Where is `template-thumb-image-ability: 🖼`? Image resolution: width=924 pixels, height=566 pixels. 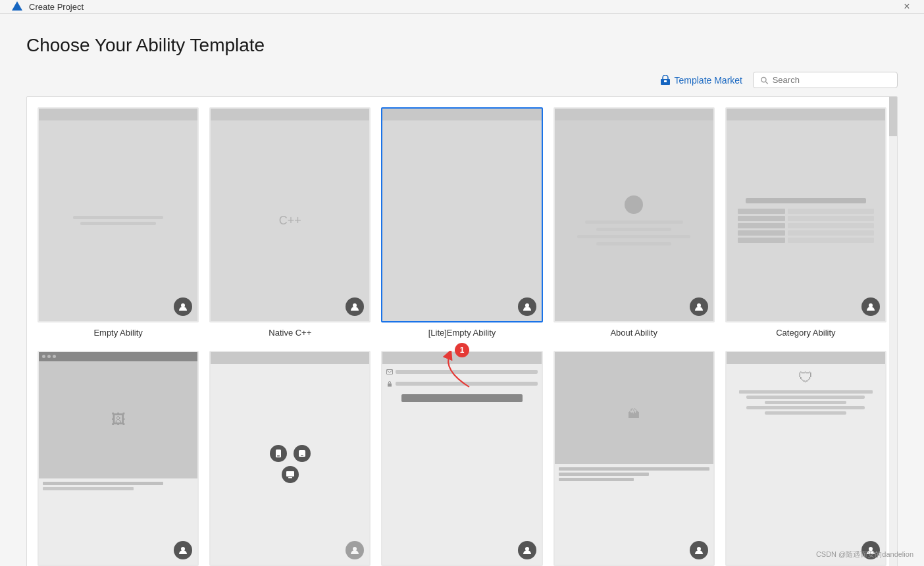
template-thumb-image-ability: 🖼 is located at coordinates (118, 458).